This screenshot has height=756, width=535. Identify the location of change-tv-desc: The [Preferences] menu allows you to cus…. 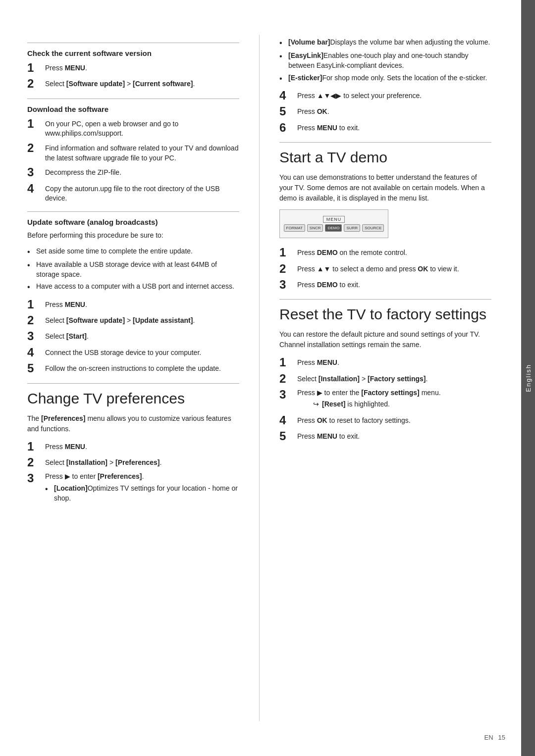
(133, 424).